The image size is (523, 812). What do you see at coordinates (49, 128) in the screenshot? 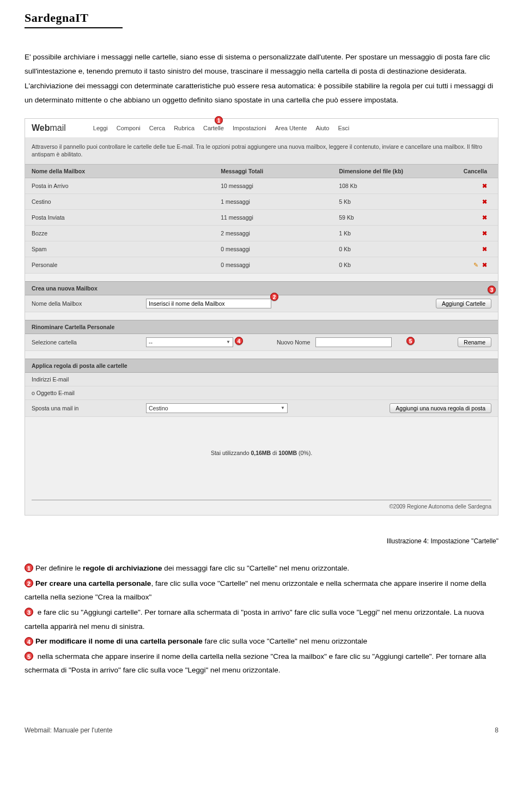
I see `webmail-brand: Webmail` at bounding box center [49, 128].